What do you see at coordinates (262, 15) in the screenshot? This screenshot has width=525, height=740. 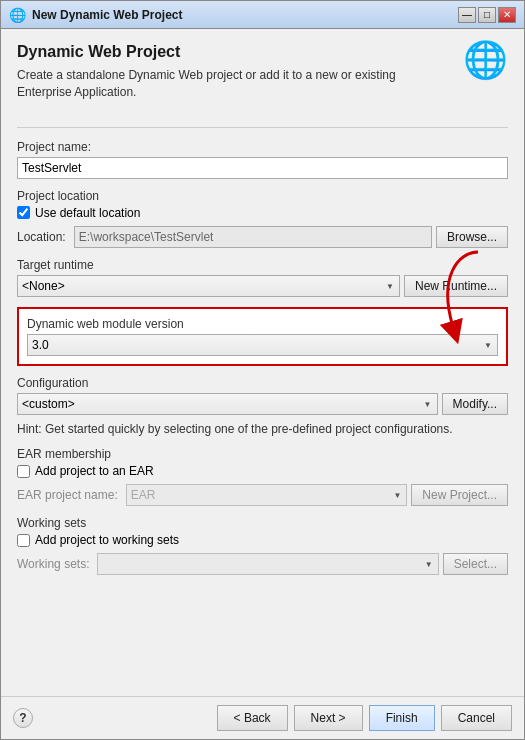 I see `title-bar: 🌐 New Dynamic Web Project — □ ✕` at bounding box center [262, 15].